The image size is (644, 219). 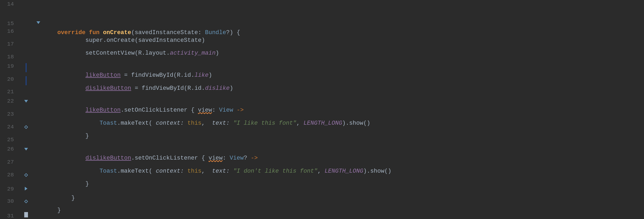 I want to click on code-line-20: 20 dislikeButton = findViewById(R.id.dis…, so click(x=322, y=82).